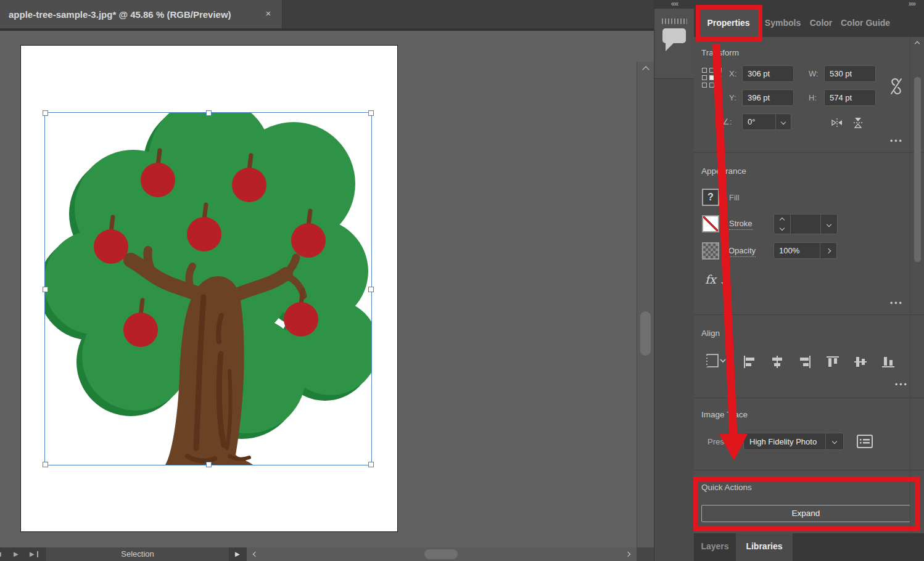  What do you see at coordinates (828, 250) in the screenshot?
I see `opacity-options-button` at bounding box center [828, 250].